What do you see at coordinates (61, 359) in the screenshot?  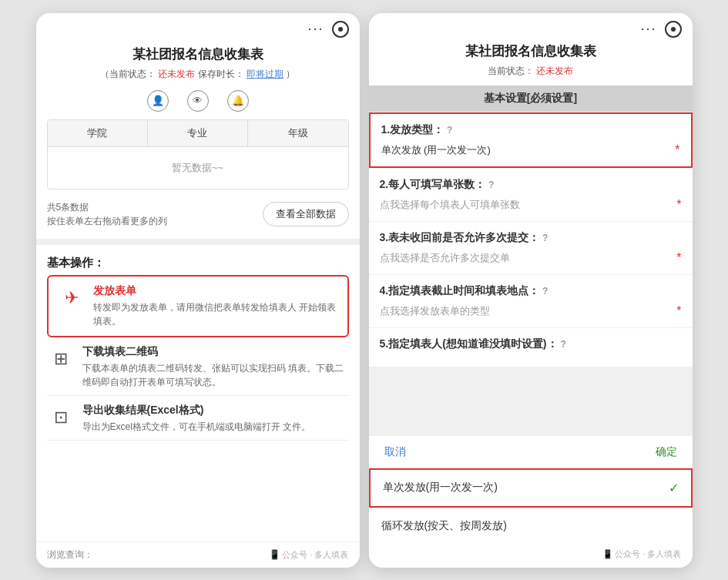 I see `qrcode-icon: ⊞` at bounding box center [61, 359].